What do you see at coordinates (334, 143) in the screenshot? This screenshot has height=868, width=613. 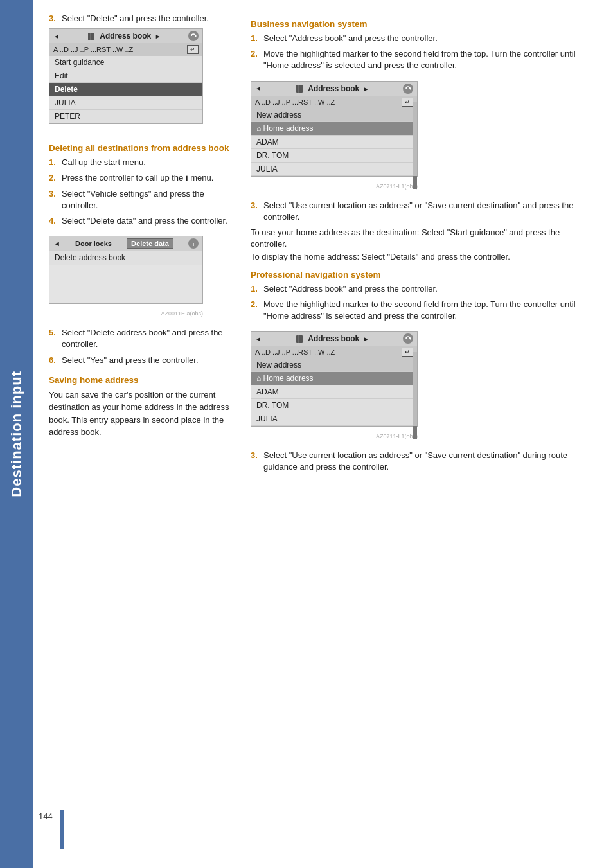 I see `r1-adam: ADAM` at bounding box center [334, 143].